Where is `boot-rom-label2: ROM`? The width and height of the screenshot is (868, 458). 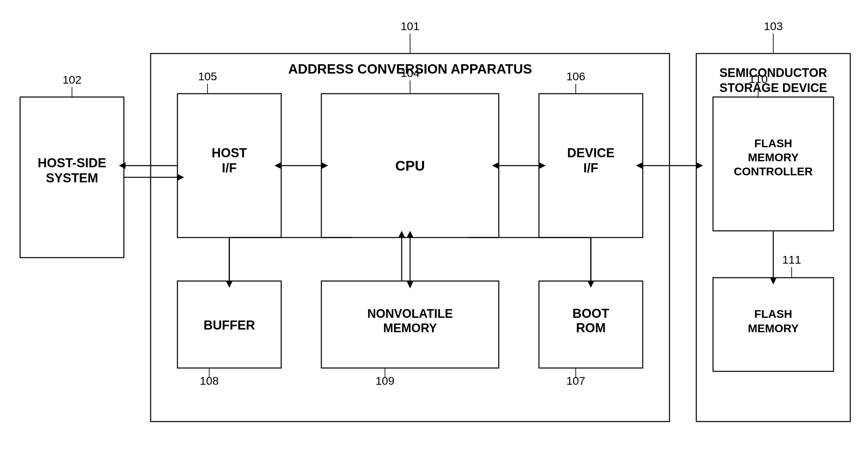
boot-rom-label2: ROM is located at coordinates (591, 328).